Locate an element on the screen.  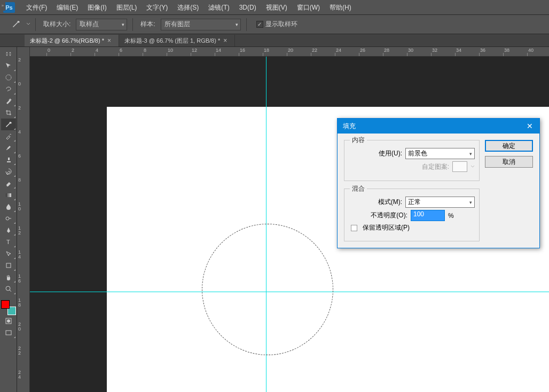
brush-tool is located at coordinates (9, 148).